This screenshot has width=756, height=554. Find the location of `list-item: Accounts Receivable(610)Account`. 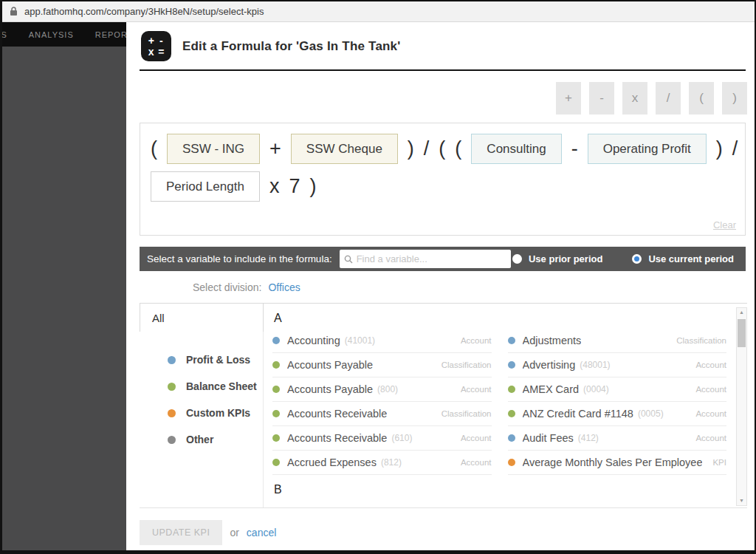

list-item: Accounts Receivable(610)Account is located at coordinates (382, 439).